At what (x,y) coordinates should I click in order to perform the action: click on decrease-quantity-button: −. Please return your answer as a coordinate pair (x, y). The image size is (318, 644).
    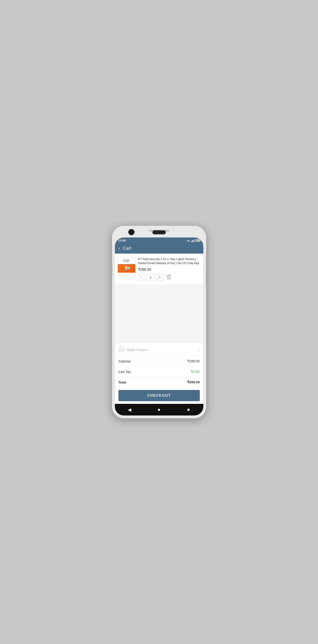
    Looking at the image, I should click on (141, 278).